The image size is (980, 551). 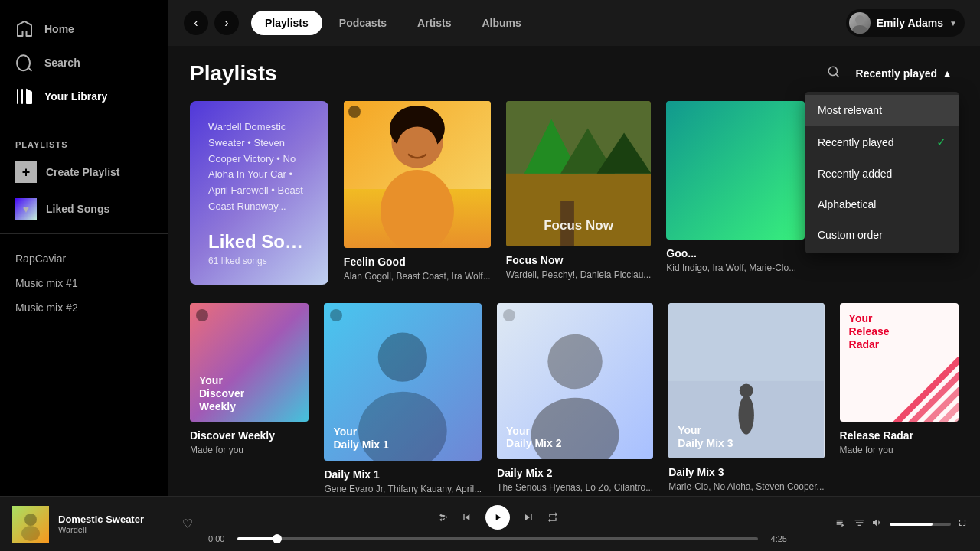 What do you see at coordinates (84, 172) in the screenshot?
I see `create-playlist-btn: + Create Playlist` at bounding box center [84, 172].